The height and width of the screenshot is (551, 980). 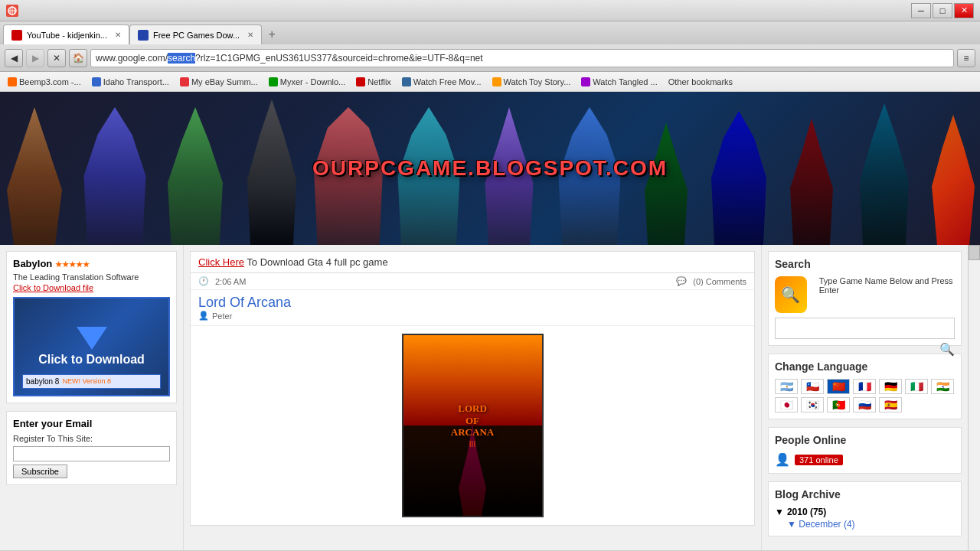 What do you see at coordinates (472, 262) in the screenshot?
I see `post-nav: Click Here To Download Gta 4 full pc gam…` at bounding box center [472, 262].